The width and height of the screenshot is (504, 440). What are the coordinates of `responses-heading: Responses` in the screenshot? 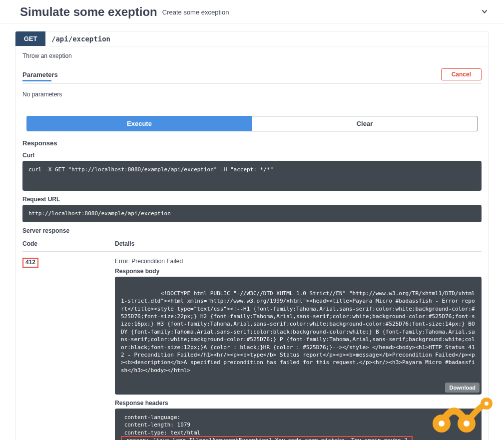 It's located at (252, 143).